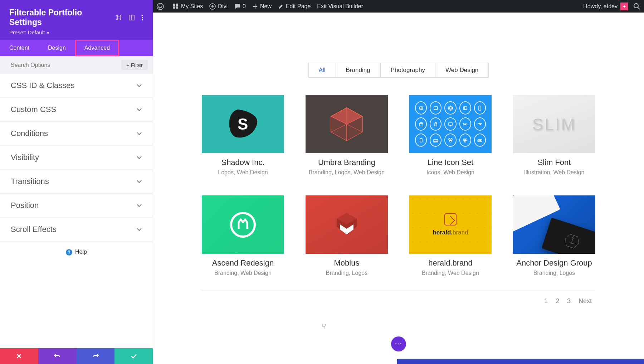 The image size is (644, 364). What do you see at coordinates (347, 135) in the screenshot?
I see `portfolio-item: Umbra Branding Branding, Logos, Web Desi…` at bounding box center [347, 135].